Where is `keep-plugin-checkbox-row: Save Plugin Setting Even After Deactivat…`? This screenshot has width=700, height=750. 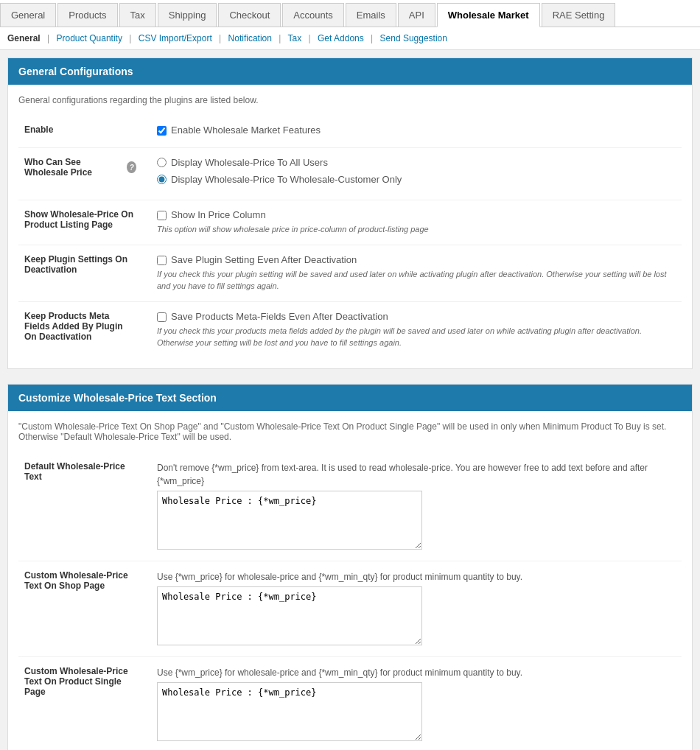 keep-plugin-checkbox-row: Save Plugin Setting Even After Deactivat… is located at coordinates (416, 259).